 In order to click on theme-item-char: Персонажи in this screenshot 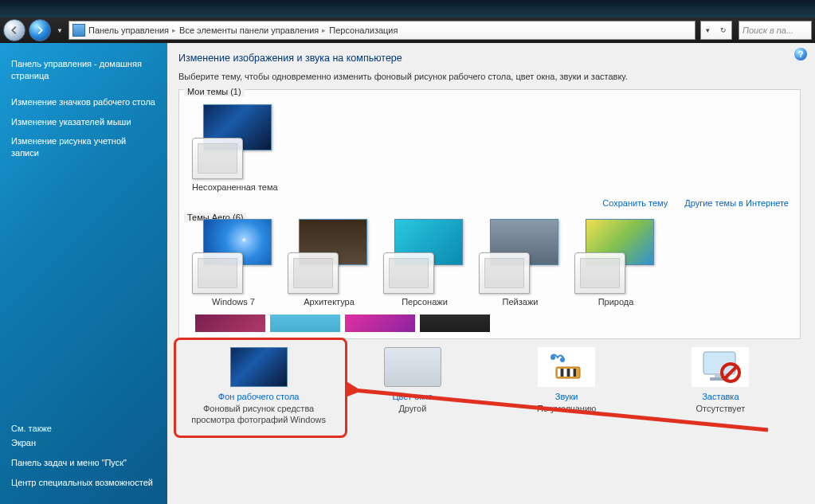, I will do `click(425, 263)`.